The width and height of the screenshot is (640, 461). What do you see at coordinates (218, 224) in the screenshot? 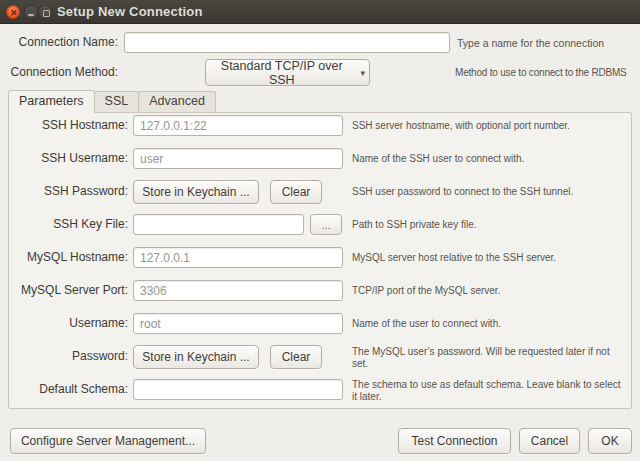
I see `ssh-keyfile-input` at bounding box center [218, 224].